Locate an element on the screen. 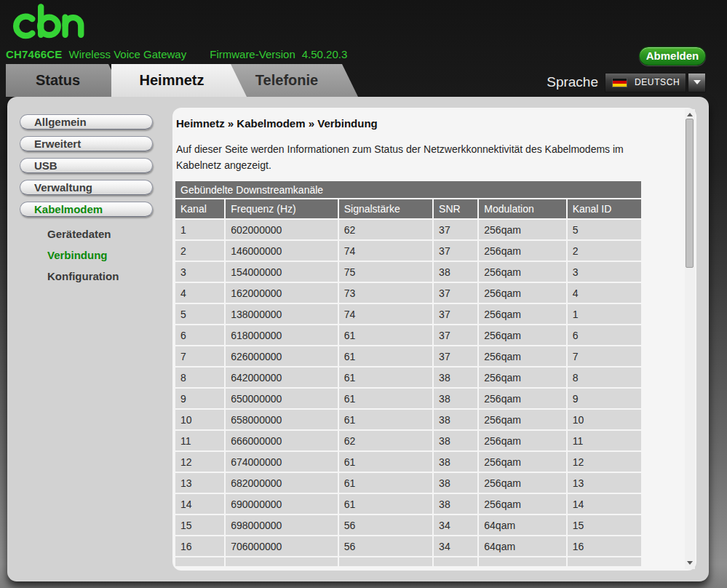 This screenshot has height=588, width=727. table-cell: 7 is located at coordinates (199, 357).